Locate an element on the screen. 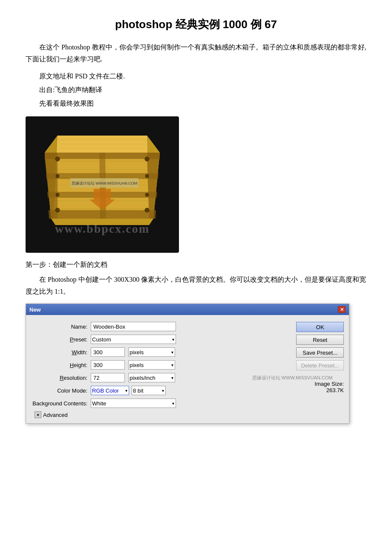  resolution-unit-wrapper: pixels/inch is located at coordinates (152, 378).